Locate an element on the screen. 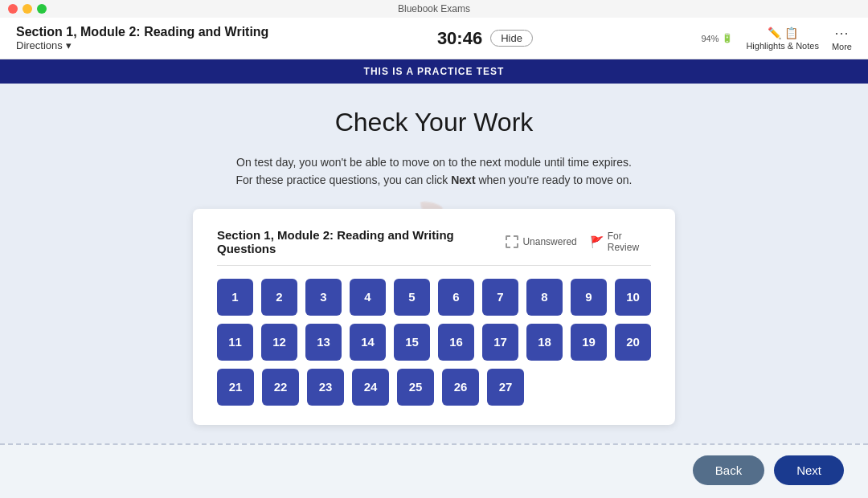 This screenshot has width=868, height=498. question-btn-11: 11 is located at coordinates (235, 342).